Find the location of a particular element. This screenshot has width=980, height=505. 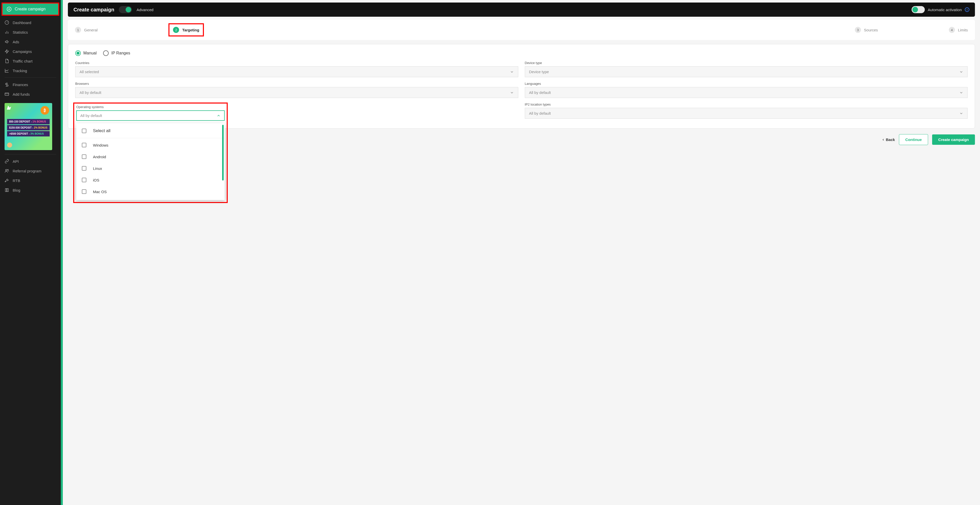

sidebar-item-referral: Referral program is located at coordinates (30, 171).